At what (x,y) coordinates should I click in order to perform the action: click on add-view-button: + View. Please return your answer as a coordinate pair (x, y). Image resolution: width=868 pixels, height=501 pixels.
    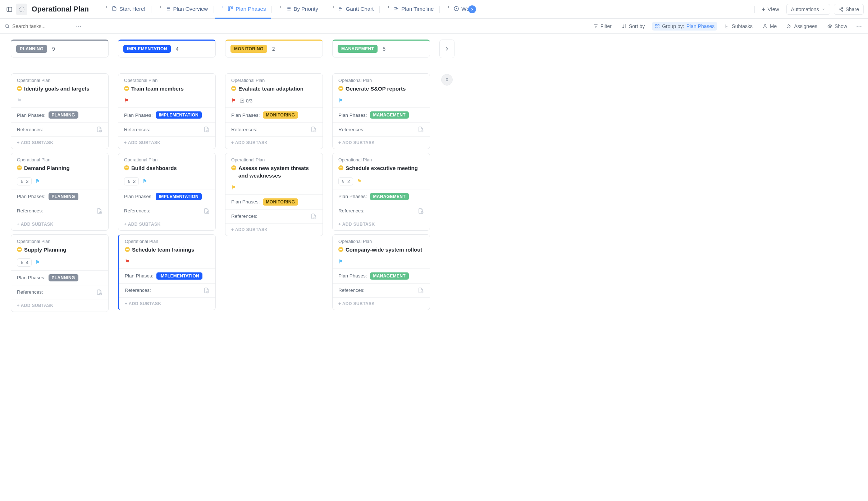
    Looking at the image, I should click on (771, 9).